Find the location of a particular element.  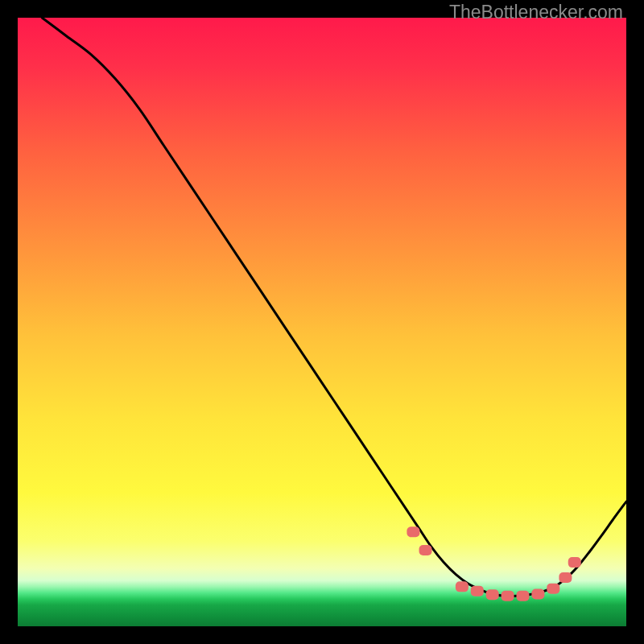

watermark-text: TheBottlenecker.com is located at coordinates (536, 13).